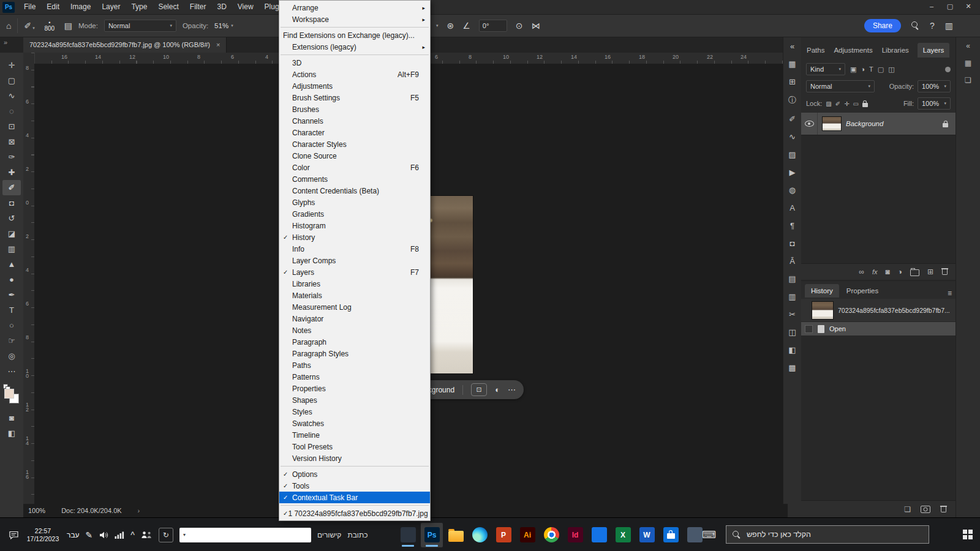 Image resolution: width=980 pixels, height=551 pixels. What do you see at coordinates (355, 261) in the screenshot?
I see `window-menu-item-layer-comps: Layer Comps` at bounding box center [355, 261].